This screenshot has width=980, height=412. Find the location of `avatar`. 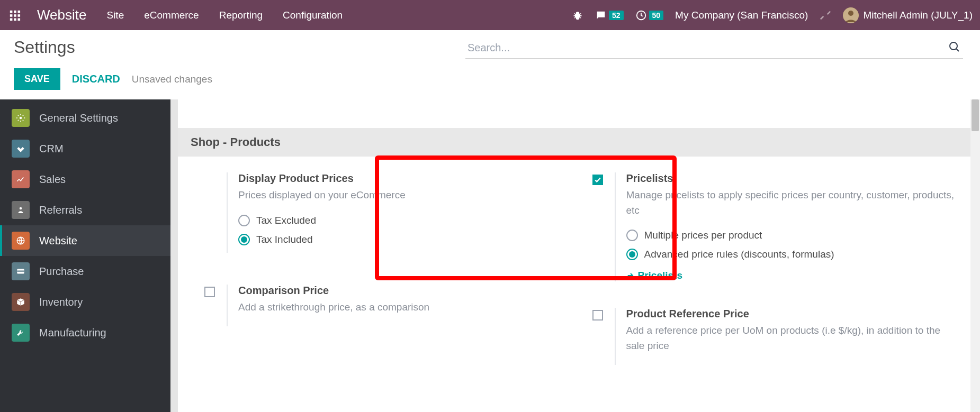

avatar is located at coordinates (851, 15).